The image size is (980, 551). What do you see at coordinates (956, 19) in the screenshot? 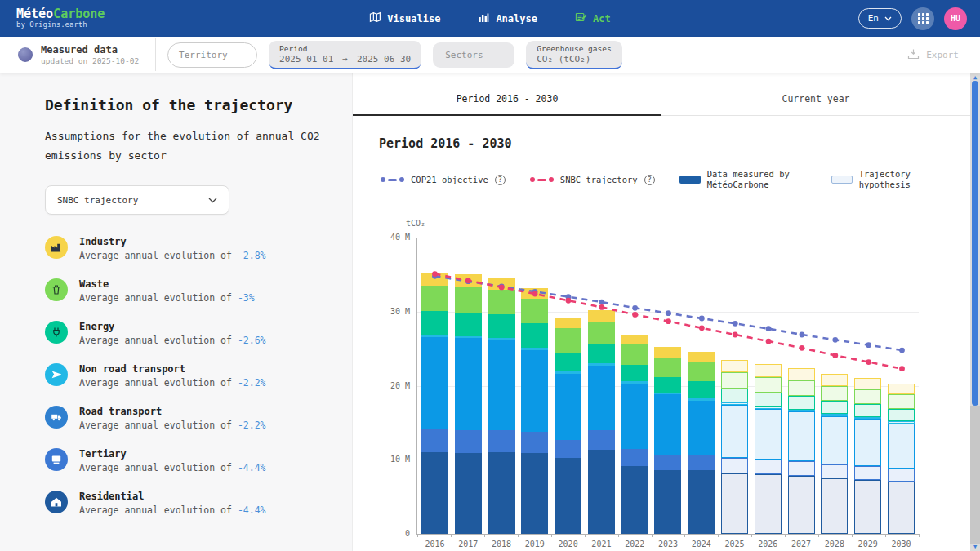
I see `user-avatar: HU` at bounding box center [956, 19].